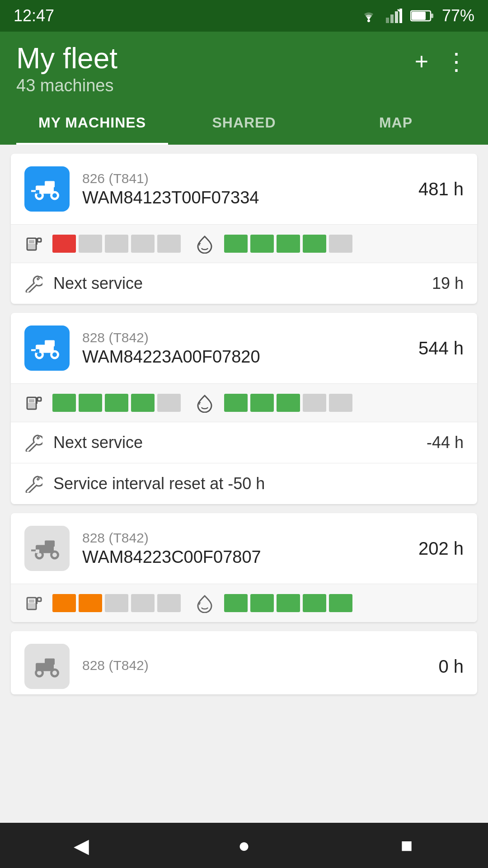 Image resolution: width=488 pixels, height=868 pixels. Describe the element at coordinates (244, 124) in the screenshot. I see `tab-shared: SHARED` at that location.